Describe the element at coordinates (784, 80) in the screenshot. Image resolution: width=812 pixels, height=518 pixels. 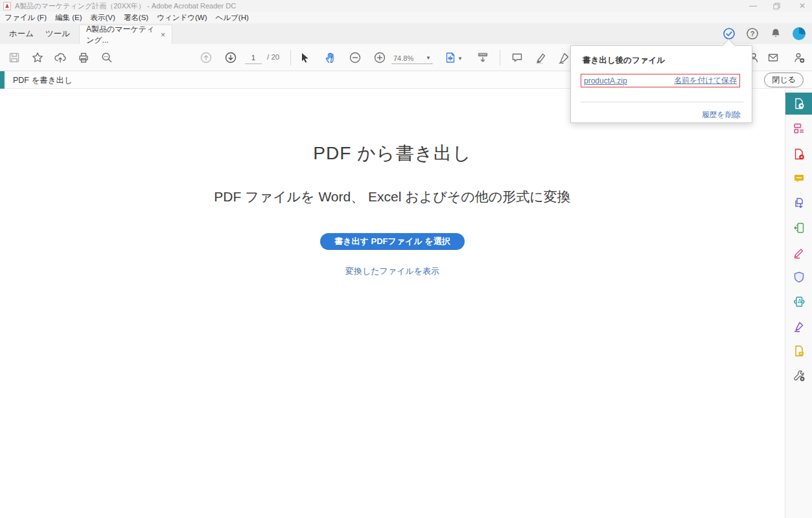
I see `close-tool-button: 閉じる` at that location.